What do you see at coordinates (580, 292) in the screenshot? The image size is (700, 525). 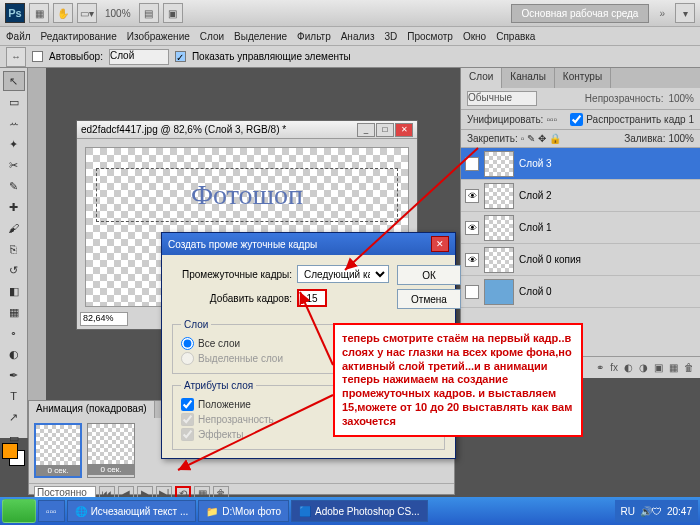 I see `layer-row-0: Слой 0` at bounding box center [580, 292].